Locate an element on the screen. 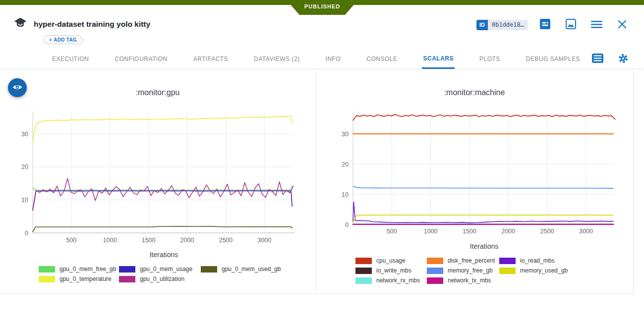  plus-icon: + is located at coordinates (51, 40).